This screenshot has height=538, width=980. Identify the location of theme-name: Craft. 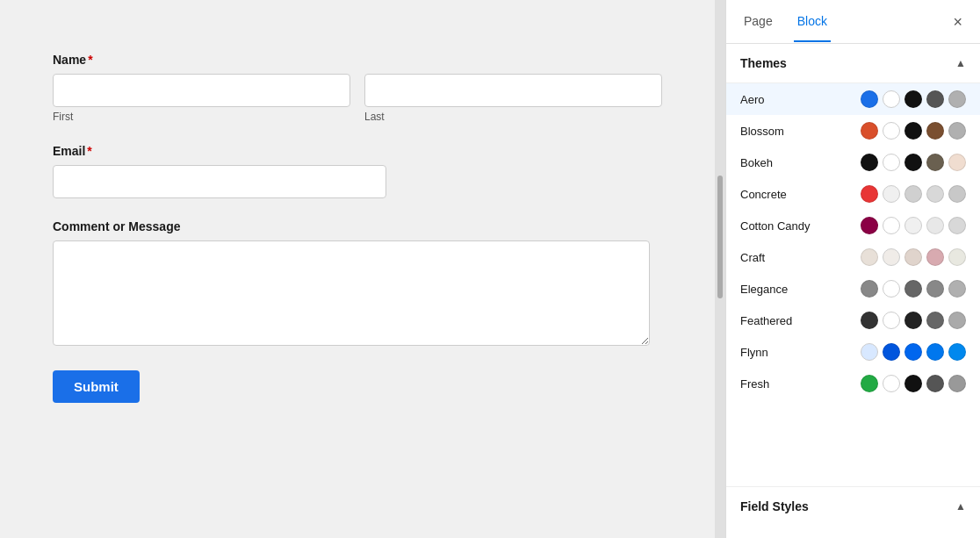
(801, 258).